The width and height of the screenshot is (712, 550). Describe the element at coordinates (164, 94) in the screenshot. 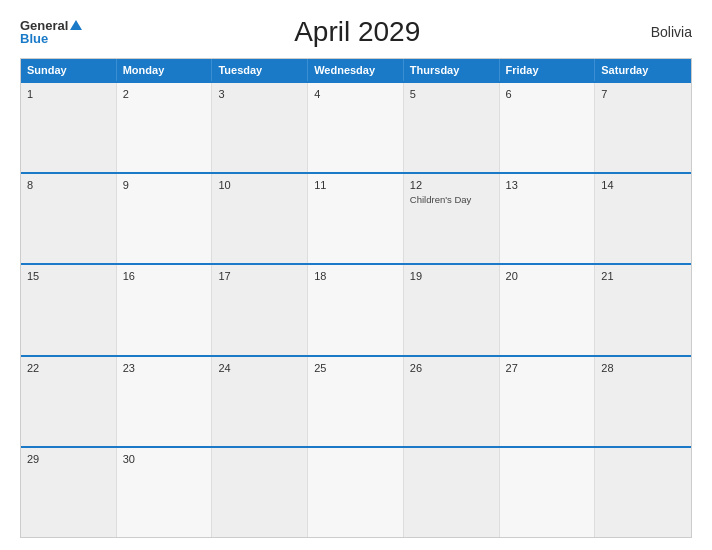

I see `day-number: 2` at that location.